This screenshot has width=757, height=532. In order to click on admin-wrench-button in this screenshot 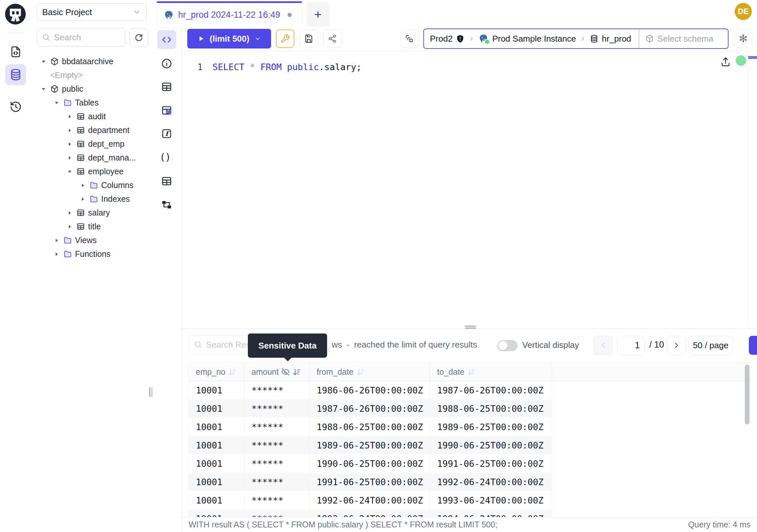, I will do `click(285, 39)`.